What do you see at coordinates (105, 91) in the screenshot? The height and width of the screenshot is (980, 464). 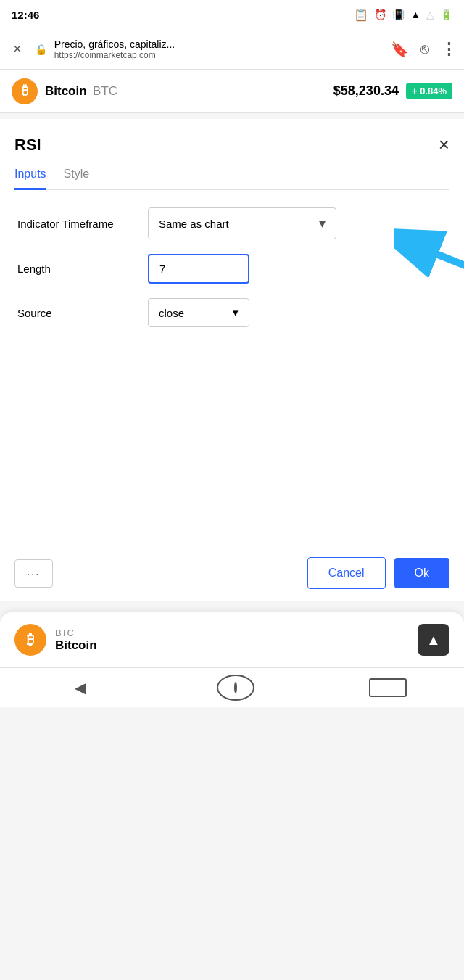 I see `coin-symbol: BTC` at bounding box center [105, 91].